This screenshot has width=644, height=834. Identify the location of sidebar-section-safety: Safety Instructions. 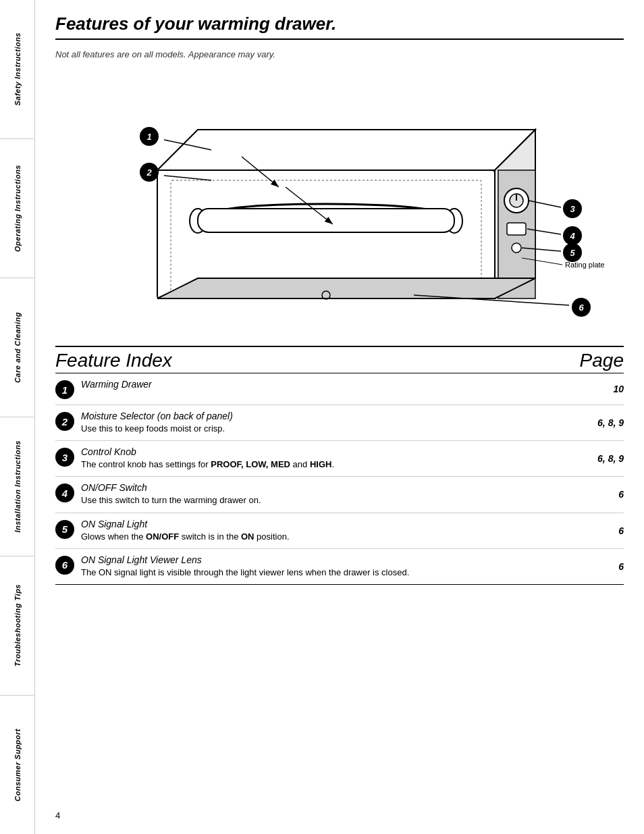
(18, 70).